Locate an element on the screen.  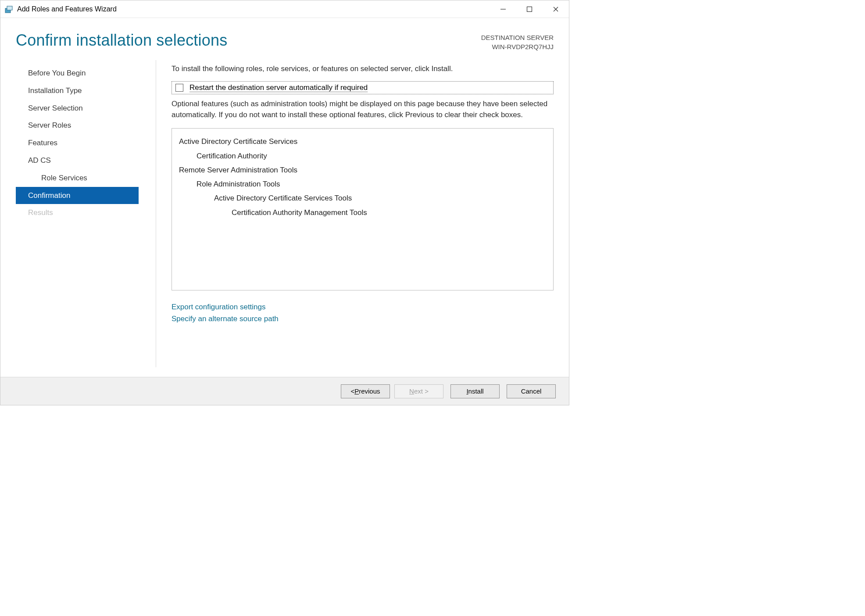
nav-item-features: Features is located at coordinates (77, 143).